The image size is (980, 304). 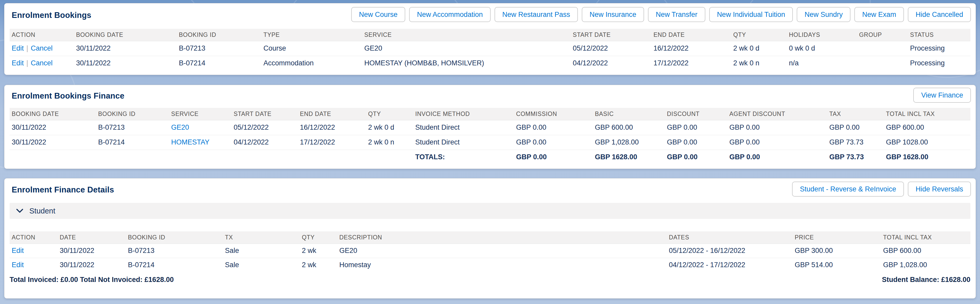 What do you see at coordinates (759, 63) in the screenshot?
I see `qty-cell: 2 wk 0 n` at bounding box center [759, 63].